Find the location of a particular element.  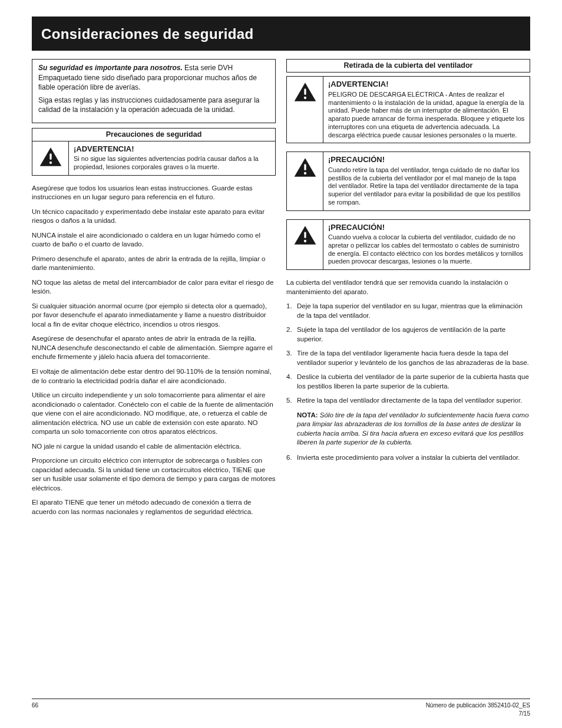

step-text: Tire de la tapa del ventilador ligeramen… is located at coordinates (413, 358).